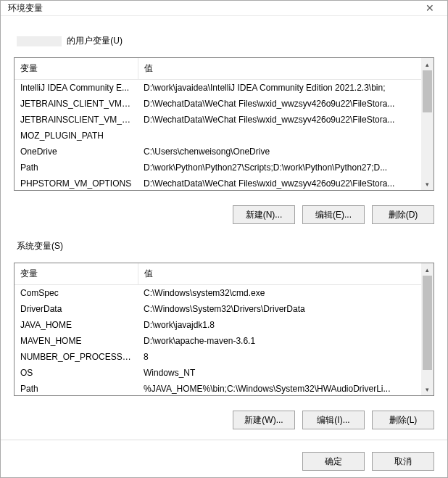 Image resolution: width=448 pixels, height=478 pixels. I want to click on var-value-cell, so click(280, 136).